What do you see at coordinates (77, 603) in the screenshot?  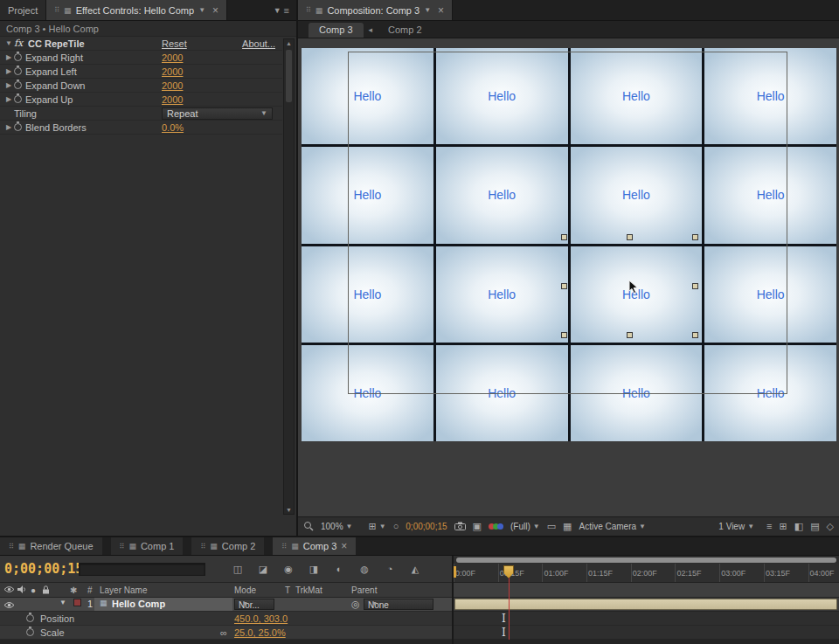 I see `label-color-swatch` at bounding box center [77, 603].